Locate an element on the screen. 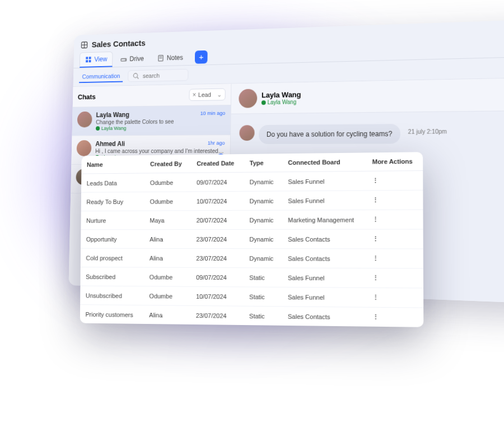 Image resolution: width=504 pixels, height=436 pixels. table-header-cell: Created By is located at coordinates (168, 164).